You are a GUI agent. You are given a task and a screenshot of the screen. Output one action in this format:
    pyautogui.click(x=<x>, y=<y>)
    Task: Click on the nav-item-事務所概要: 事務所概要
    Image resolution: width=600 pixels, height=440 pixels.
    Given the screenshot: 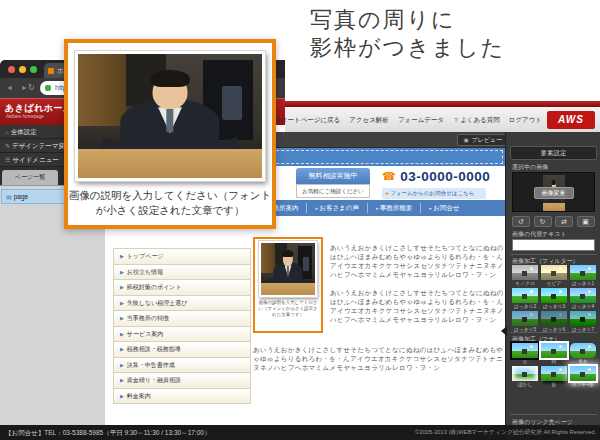 What is the action you would take?
    pyautogui.click(x=394, y=208)
    